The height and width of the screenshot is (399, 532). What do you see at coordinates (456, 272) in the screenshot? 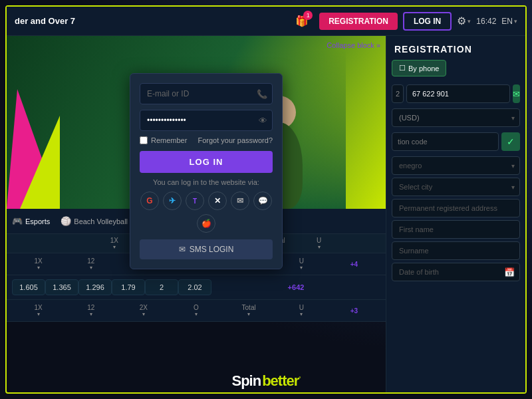
I see `dob-input` at bounding box center [456, 272].